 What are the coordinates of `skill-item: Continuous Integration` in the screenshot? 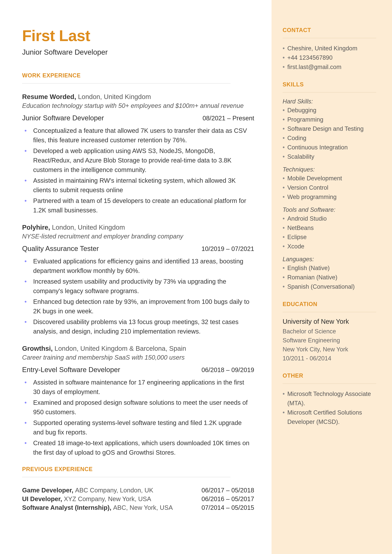 It's located at (329, 147).